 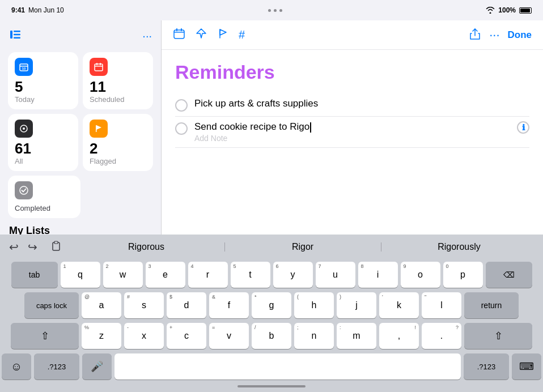 What do you see at coordinates (44, 197) in the screenshot?
I see `smart-list-completed: Completed` at bounding box center [44, 197].